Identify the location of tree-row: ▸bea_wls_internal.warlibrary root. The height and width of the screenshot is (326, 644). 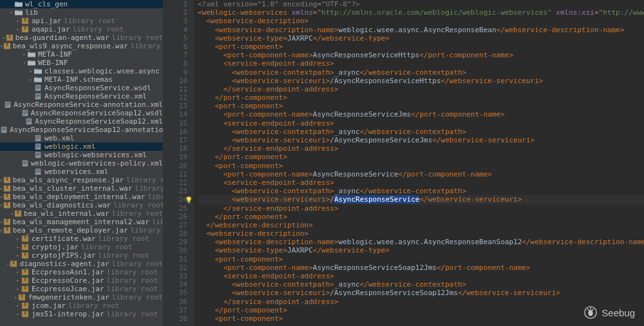
(81, 214).